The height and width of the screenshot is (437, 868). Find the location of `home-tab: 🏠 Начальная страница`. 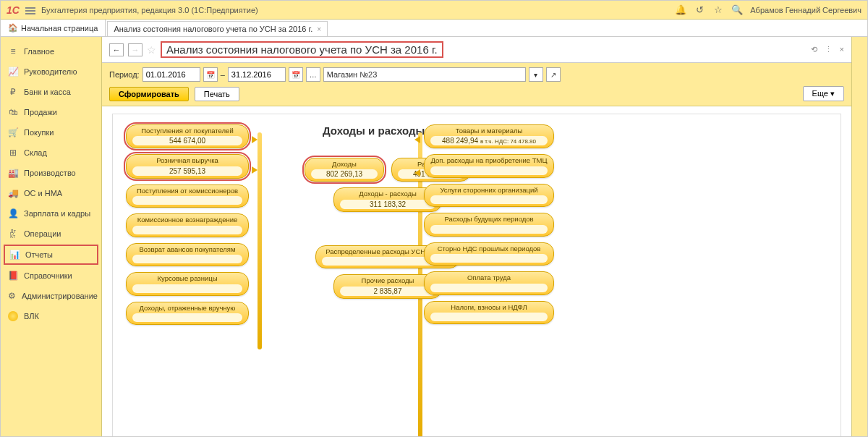

home-tab: 🏠 Начальная страница is located at coordinates (54, 27).